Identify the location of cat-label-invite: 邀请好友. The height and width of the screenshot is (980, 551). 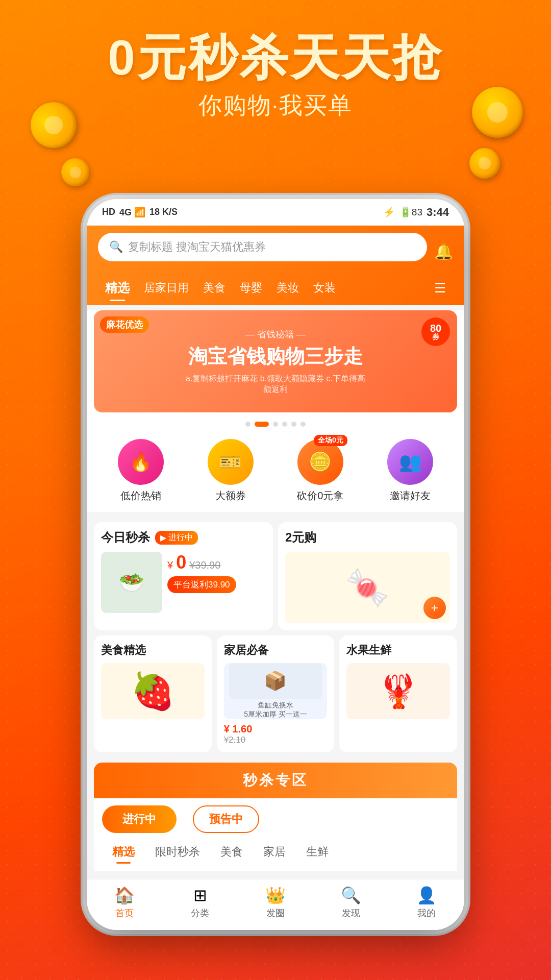
(410, 496).